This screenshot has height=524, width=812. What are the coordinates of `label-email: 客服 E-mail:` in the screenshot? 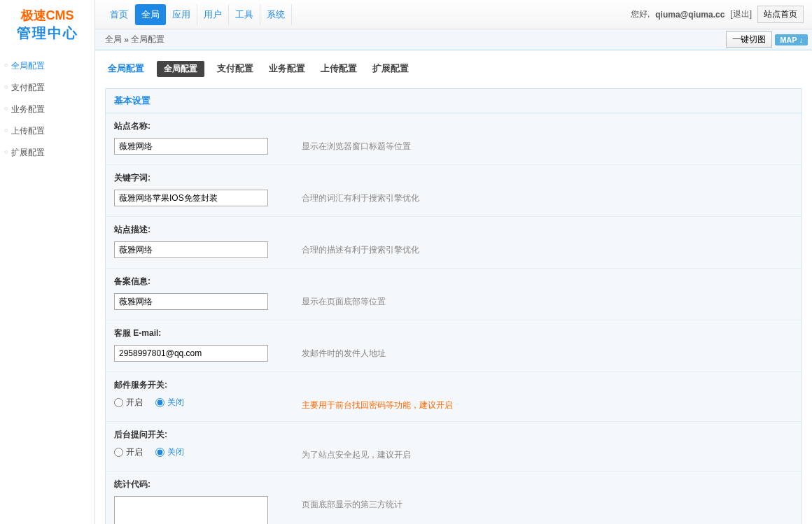 It's located at (454, 333).